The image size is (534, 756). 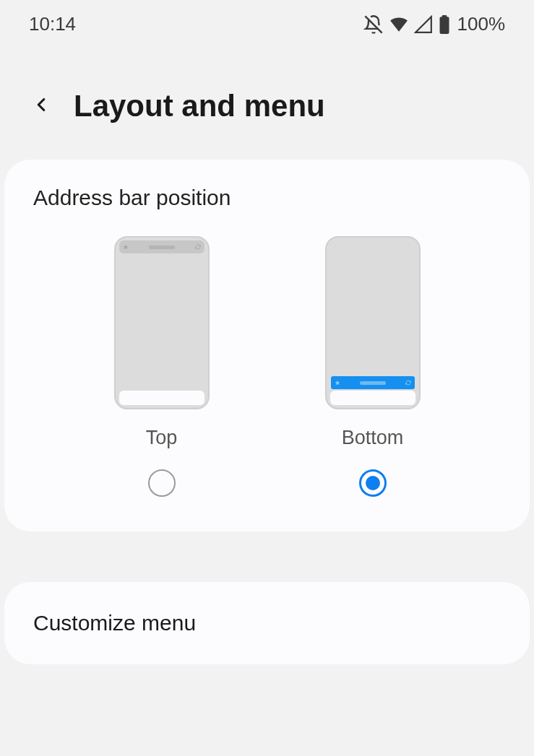 I want to click on back-icon, so click(x=41, y=106).